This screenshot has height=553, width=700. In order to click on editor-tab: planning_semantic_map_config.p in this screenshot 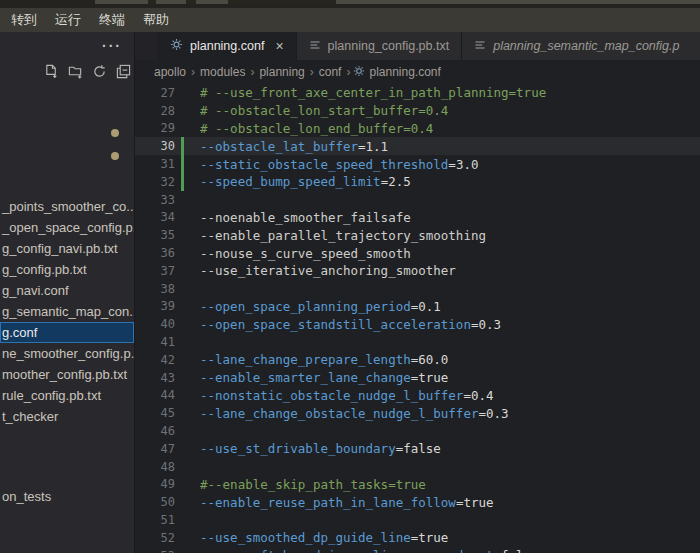, I will do `click(581, 46)`.